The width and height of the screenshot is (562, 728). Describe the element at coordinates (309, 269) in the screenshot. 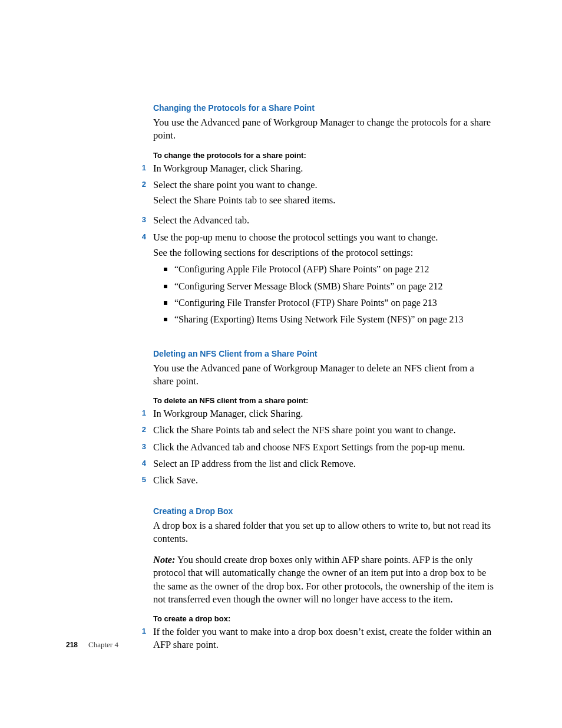

I see `bullet-item: “Configuring Apple File Protocol (AFP) S…` at that location.